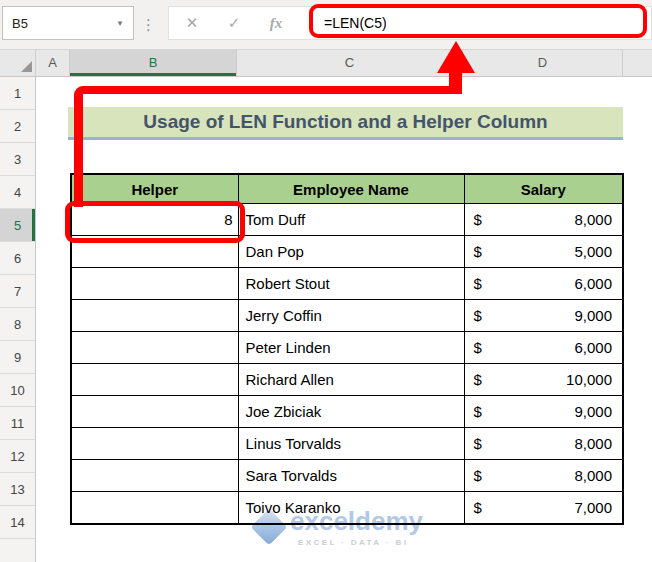  Describe the element at coordinates (148, 25) in the screenshot. I see `formula-bar-handle-icon: ⋮` at that location.